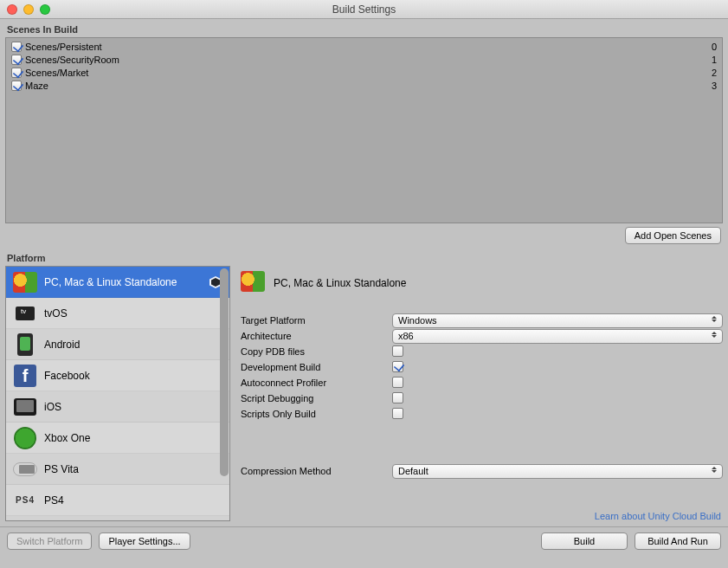 This screenshot has width=728, height=568. What do you see at coordinates (25, 313) in the screenshot?
I see `appletv-icon` at bounding box center [25, 313].